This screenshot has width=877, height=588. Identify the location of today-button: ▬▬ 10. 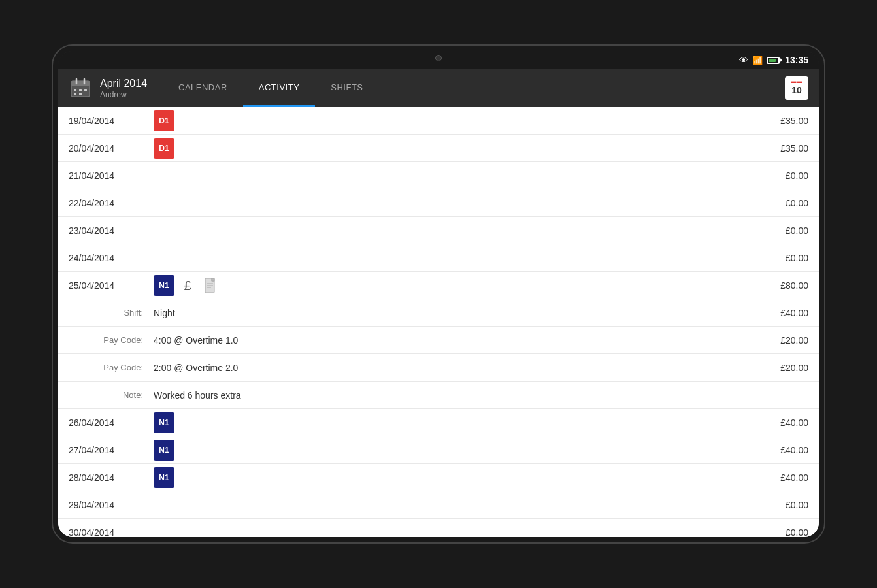
(797, 88).